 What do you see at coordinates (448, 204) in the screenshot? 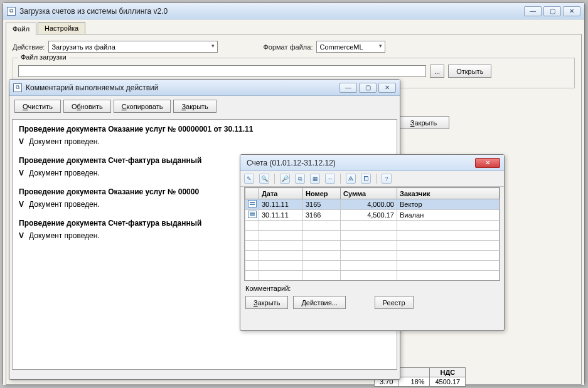
I see `cell: Вектор` at bounding box center [448, 204].